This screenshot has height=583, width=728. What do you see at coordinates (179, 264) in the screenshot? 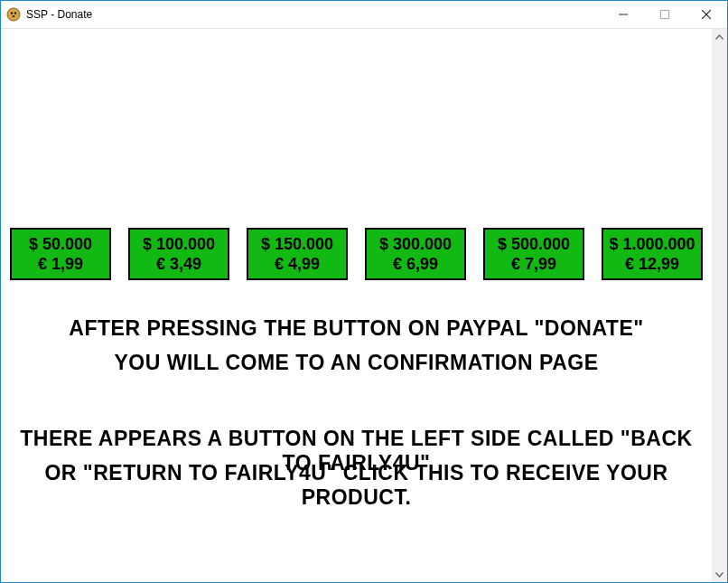
I see `tier-euro: € 3,49` at bounding box center [179, 264].